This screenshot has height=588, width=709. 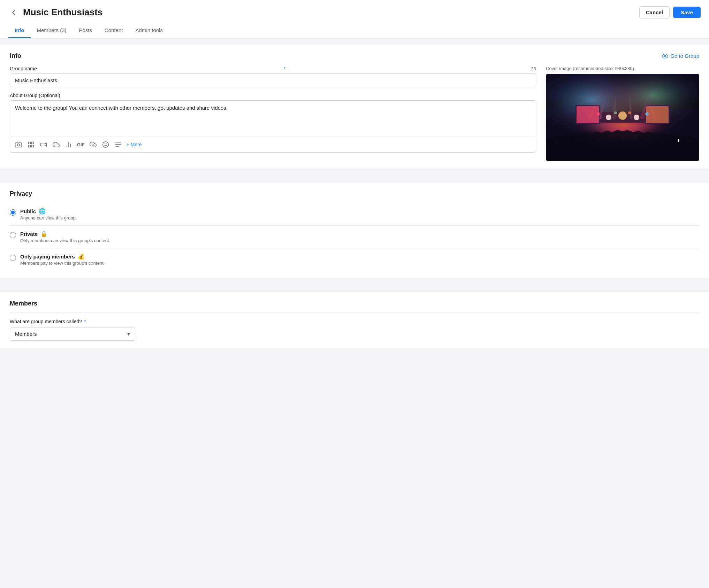 What do you see at coordinates (680, 56) in the screenshot?
I see `go-to-group-link: Go to Group` at bounding box center [680, 56].